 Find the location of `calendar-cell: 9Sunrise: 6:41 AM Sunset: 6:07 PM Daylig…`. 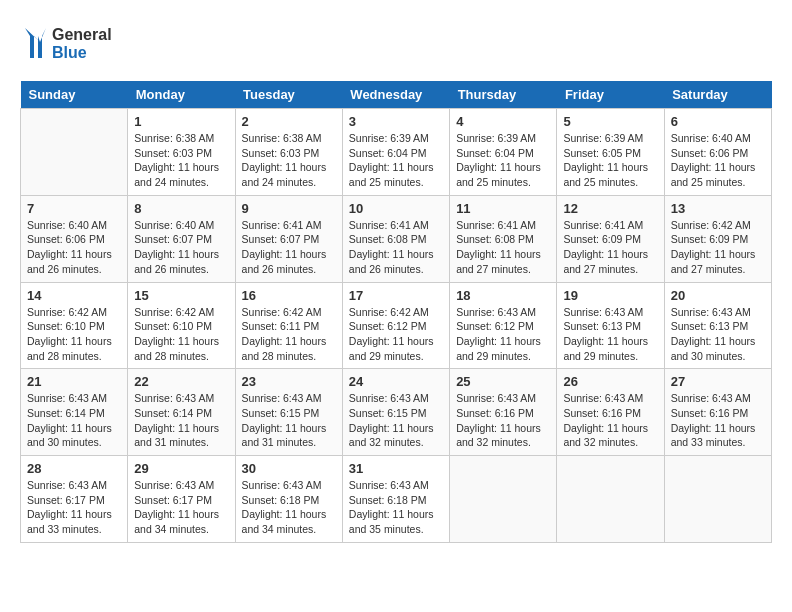

calendar-cell: 9Sunrise: 6:41 AM Sunset: 6:07 PM Daylig… is located at coordinates (288, 238).